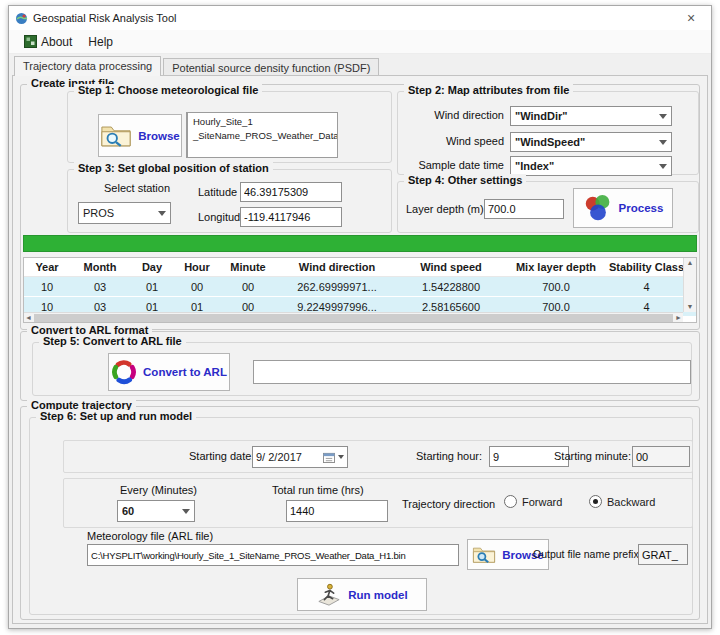 The height and width of the screenshot is (635, 720). I want to click on layer-depth-label: Layer depth (m), so click(445, 209).